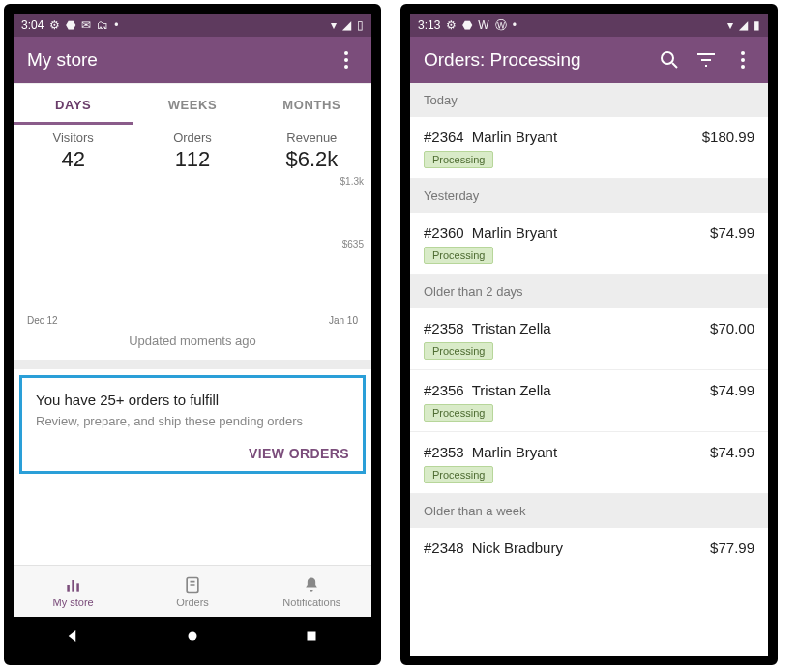  What do you see at coordinates (589, 339) in the screenshot?
I see `order-row: #2358 Tristan Zella $70.00 Processing` at bounding box center [589, 339].